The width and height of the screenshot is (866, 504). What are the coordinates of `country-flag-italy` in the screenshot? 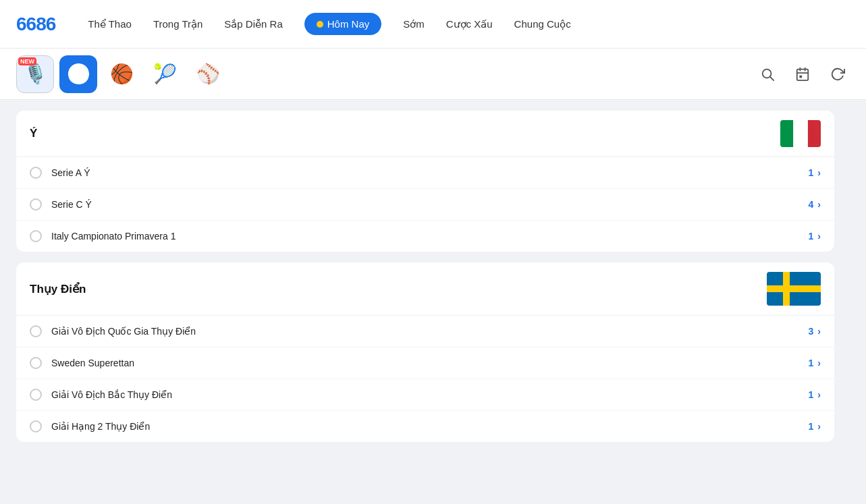 It's located at (801, 134).